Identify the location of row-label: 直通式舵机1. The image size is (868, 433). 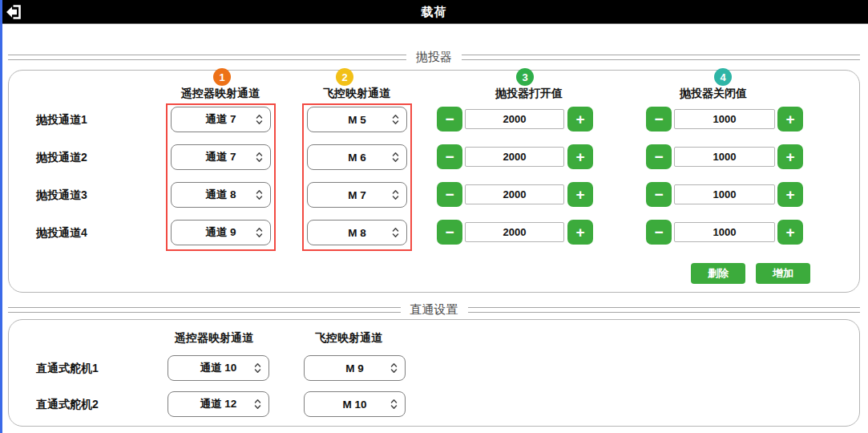
(67, 368).